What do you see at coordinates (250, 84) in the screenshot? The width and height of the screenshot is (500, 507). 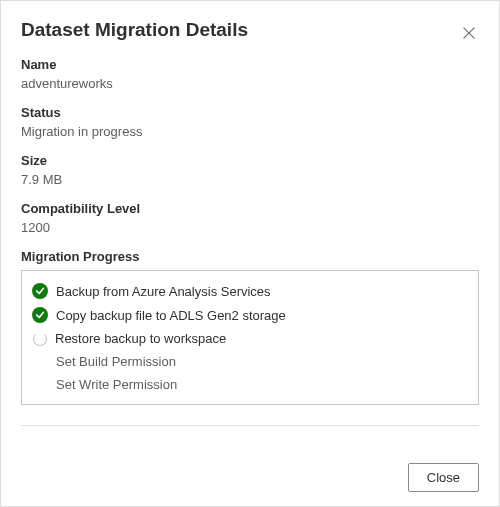 I see `name-value: adventureworks` at bounding box center [250, 84].